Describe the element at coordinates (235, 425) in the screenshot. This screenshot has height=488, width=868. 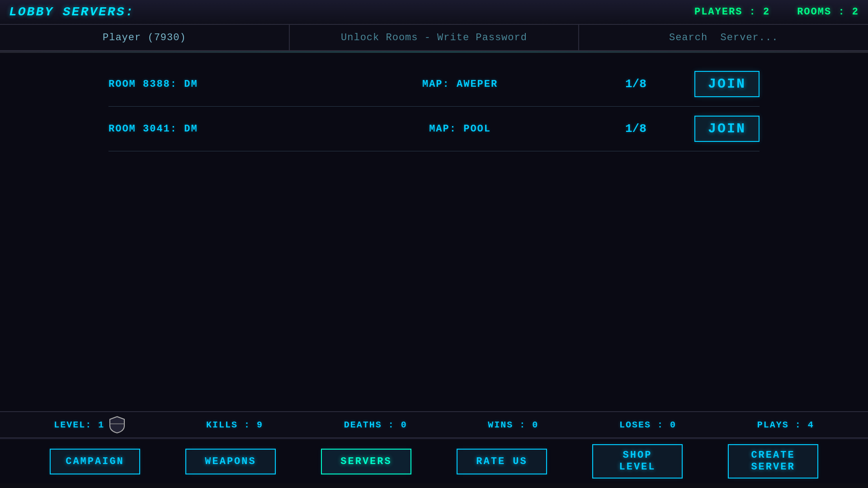
I see `kills-stat: KILLS : 9` at that location.